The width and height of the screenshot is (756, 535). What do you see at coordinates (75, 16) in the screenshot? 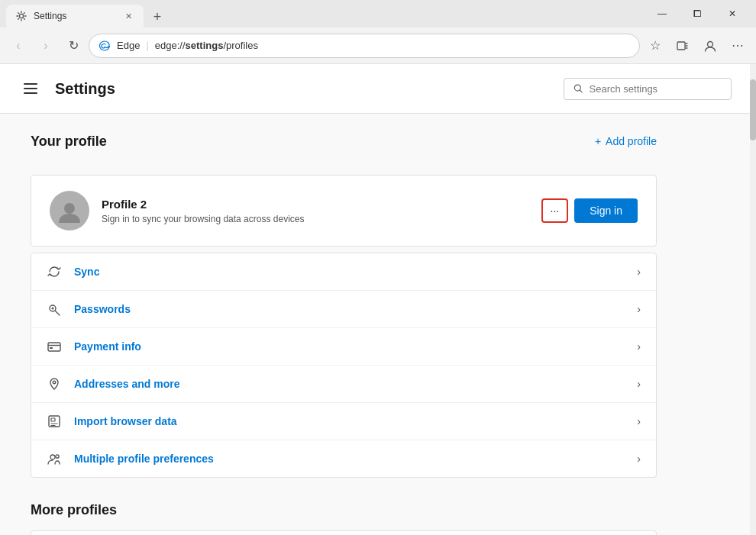
I see `settings-tab: Settings ✕` at bounding box center [75, 16].